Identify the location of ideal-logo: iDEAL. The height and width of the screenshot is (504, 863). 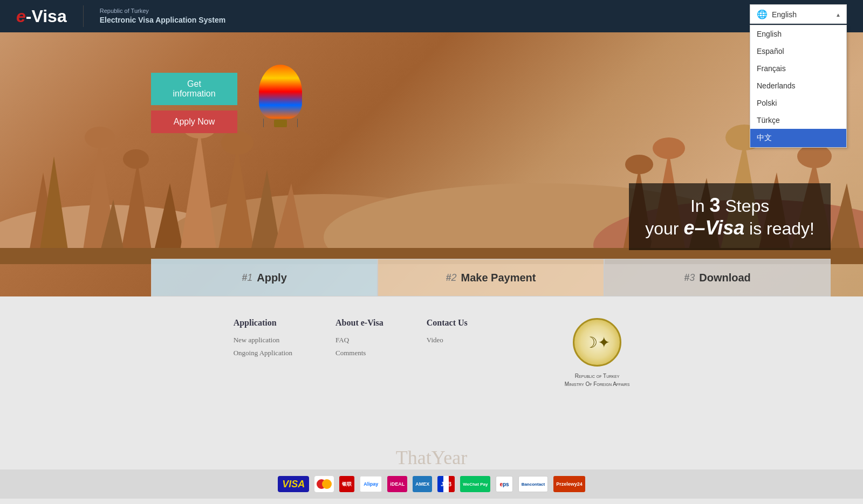
(397, 484).